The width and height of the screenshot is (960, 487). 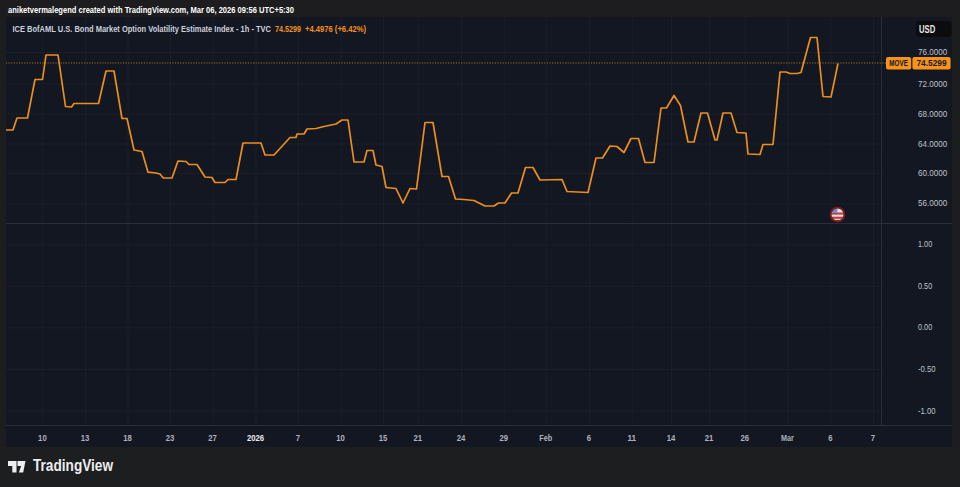 I want to click on svg-text: 72.0000, so click(x=932, y=84).